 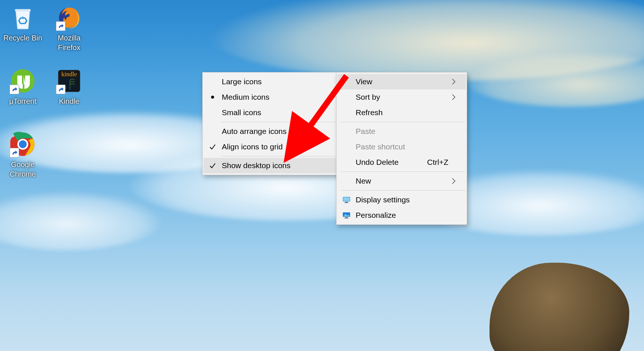 I want to click on desktop-icon-utorrent: μTorrent, so click(x=23, y=87).